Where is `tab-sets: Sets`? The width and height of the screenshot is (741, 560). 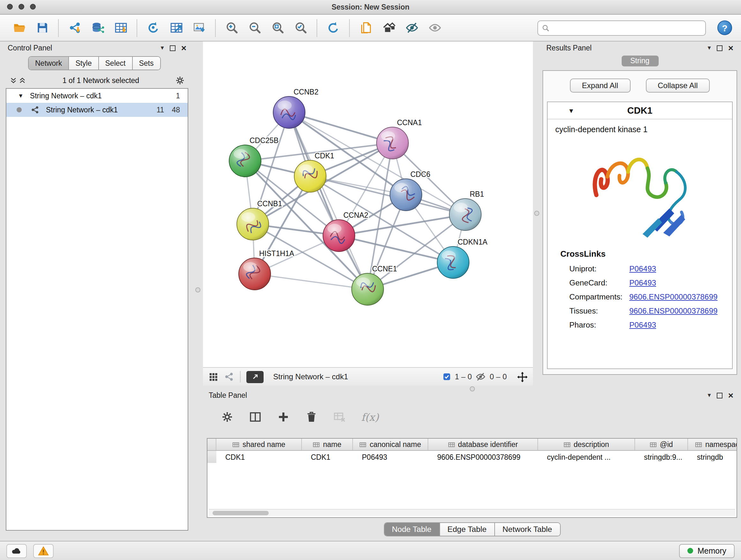
tab-sets: Sets is located at coordinates (146, 63).